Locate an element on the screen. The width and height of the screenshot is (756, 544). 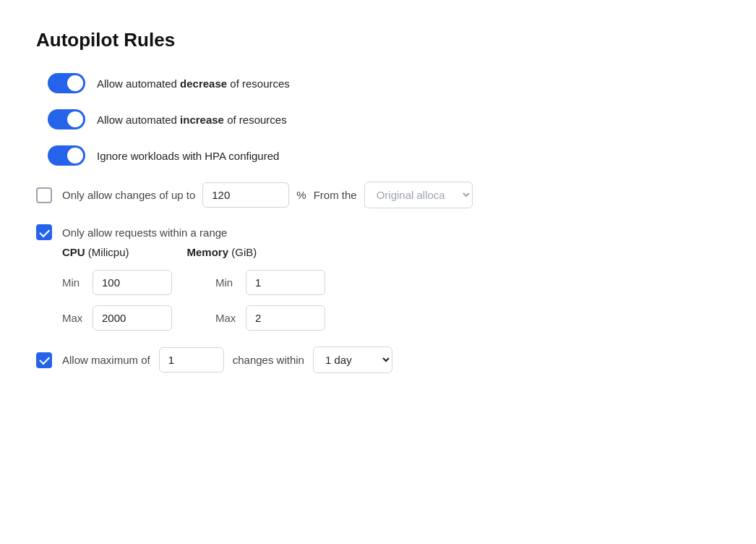
toggle-row-decrease: Allow automated decrease of resources is located at coordinates (384, 83).